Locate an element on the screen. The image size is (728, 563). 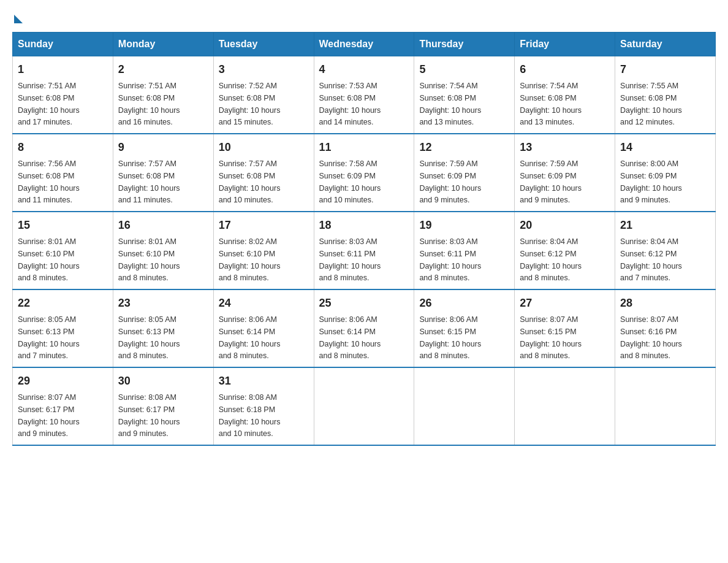
calendar-cell: 17Sunrise: 8:02 AMSunset: 6:10 PMDayligh… is located at coordinates (264, 250).